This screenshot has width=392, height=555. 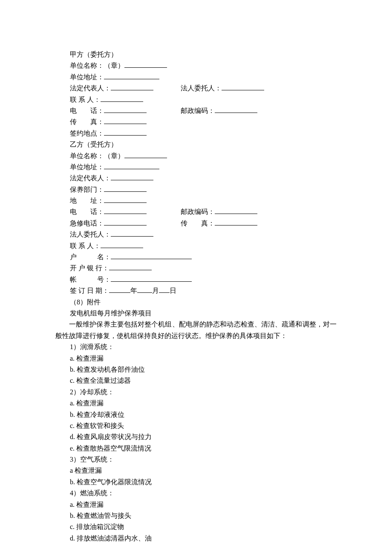 What do you see at coordinates (243, 87) in the screenshot?
I see `legal-entrust-blank` at bounding box center [243, 87].